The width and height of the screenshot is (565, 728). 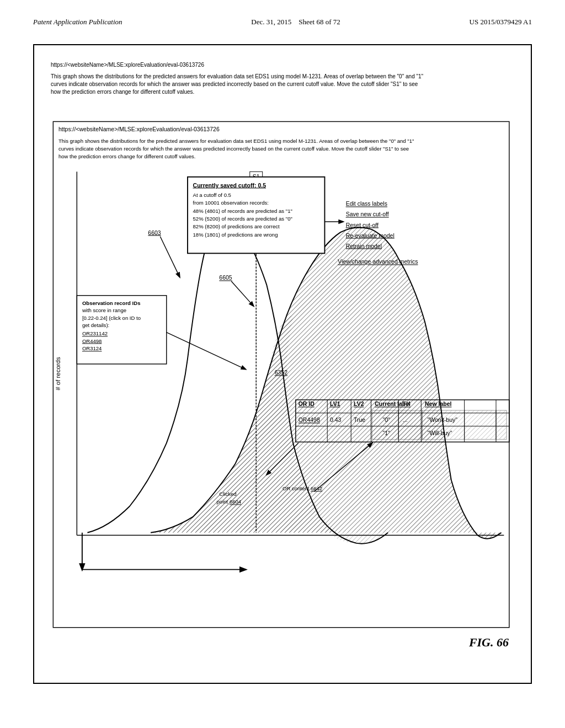 I want to click on svg-text:18% (1801) of predictions are : 18% (1801) of predictions are wrong, so click(x=236, y=235).